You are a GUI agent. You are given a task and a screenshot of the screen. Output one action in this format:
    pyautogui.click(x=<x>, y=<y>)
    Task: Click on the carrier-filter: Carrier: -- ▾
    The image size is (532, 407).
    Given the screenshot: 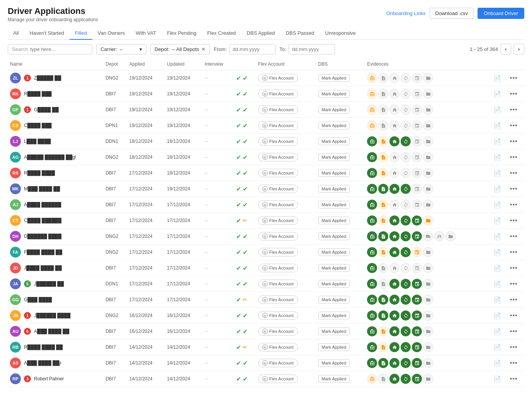 What is the action you would take?
    pyautogui.click(x=121, y=49)
    